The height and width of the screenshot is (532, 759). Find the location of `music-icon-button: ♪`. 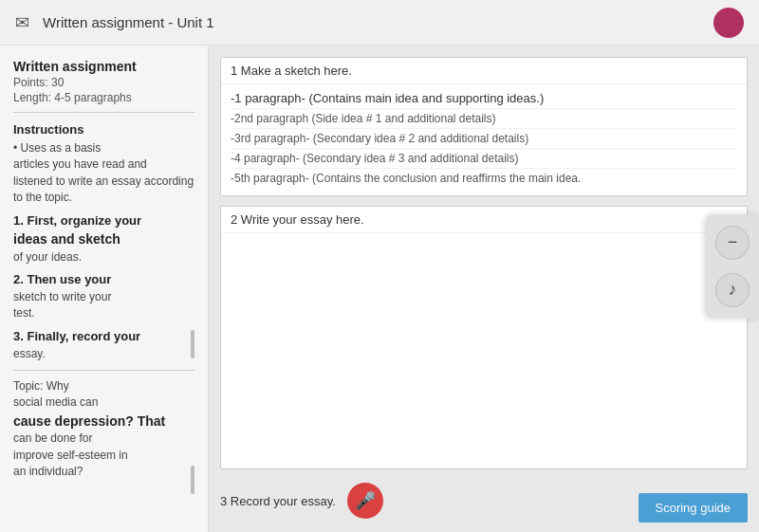

music-icon-button: ♪ is located at coordinates (732, 290).